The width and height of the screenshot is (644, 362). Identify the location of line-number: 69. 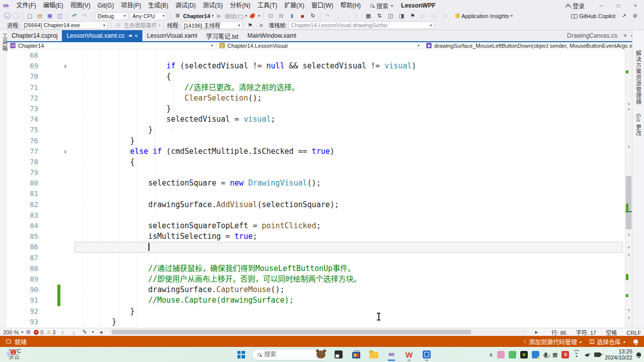
(26, 66).